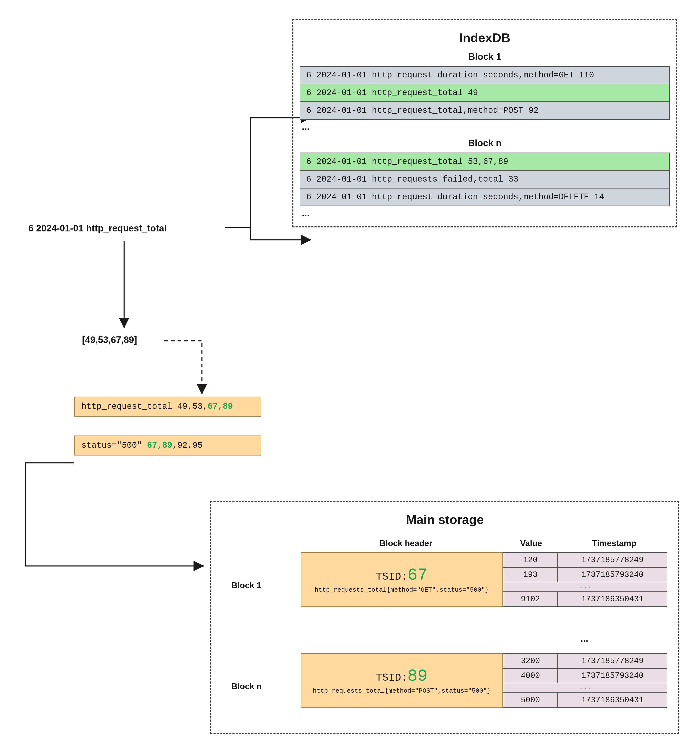  What do you see at coordinates (145, 407) in the screenshot?
I see `cache-text: http_request_total 49,53,` at bounding box center [145, 407].